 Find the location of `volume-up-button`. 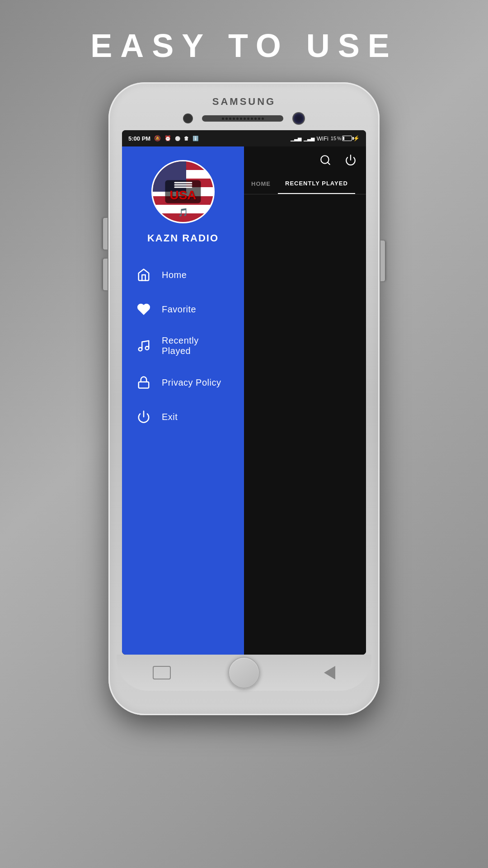

volume-up-button is located at coordinates (105, 234).